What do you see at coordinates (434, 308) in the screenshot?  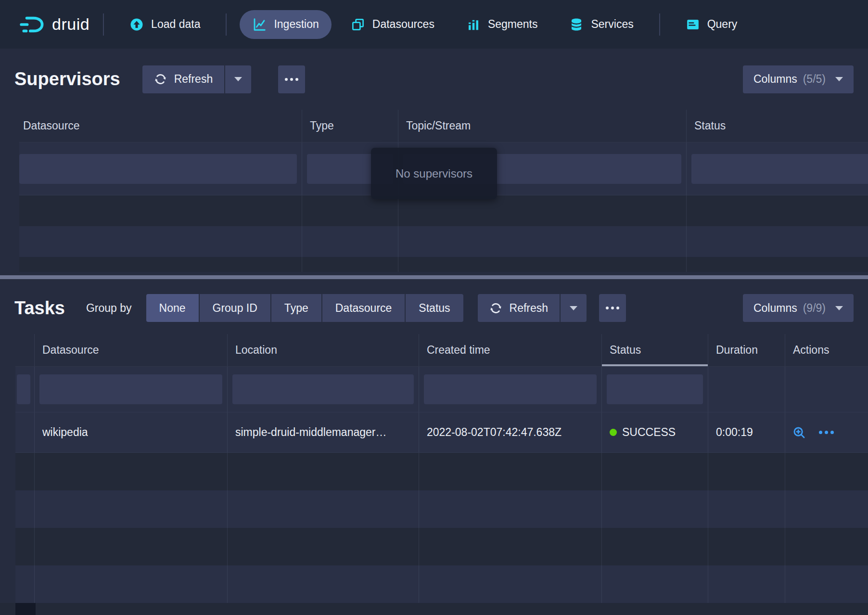 I see `group-by-status-button: Status` at bounding box center [434, 308].